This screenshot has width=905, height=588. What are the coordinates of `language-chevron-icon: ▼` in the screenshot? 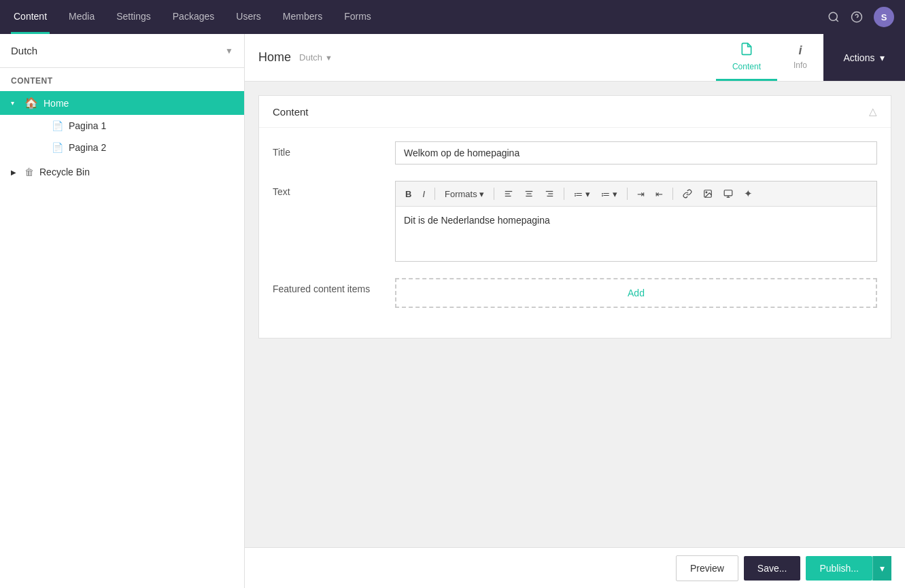 It's located at (229, 51).